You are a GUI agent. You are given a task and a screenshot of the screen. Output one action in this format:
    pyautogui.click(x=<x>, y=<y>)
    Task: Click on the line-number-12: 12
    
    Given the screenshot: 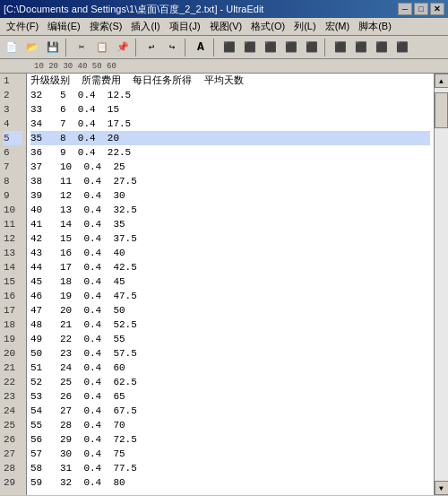 What is the action you would take?
    pyautogui.click(x=13, y=239)
    